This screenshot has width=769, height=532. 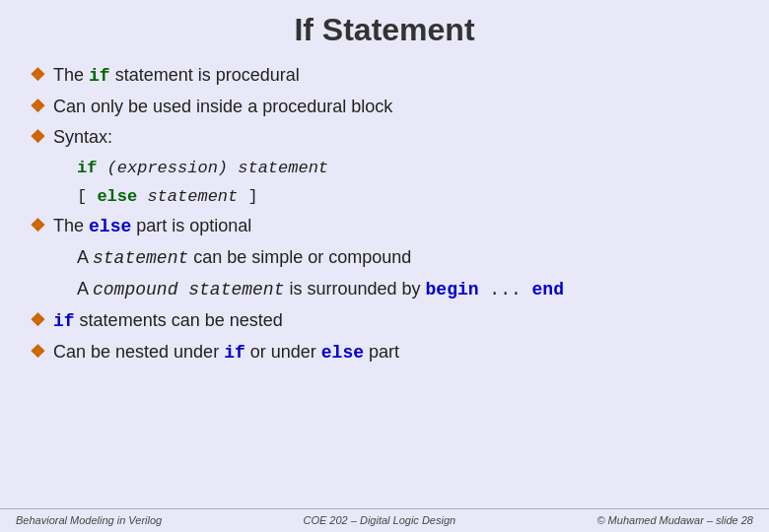 What do you see at coordinates (403, 197) in the screenshot?
I see `code-line-2: [ else statement ]` at bounding box center [403, 197].